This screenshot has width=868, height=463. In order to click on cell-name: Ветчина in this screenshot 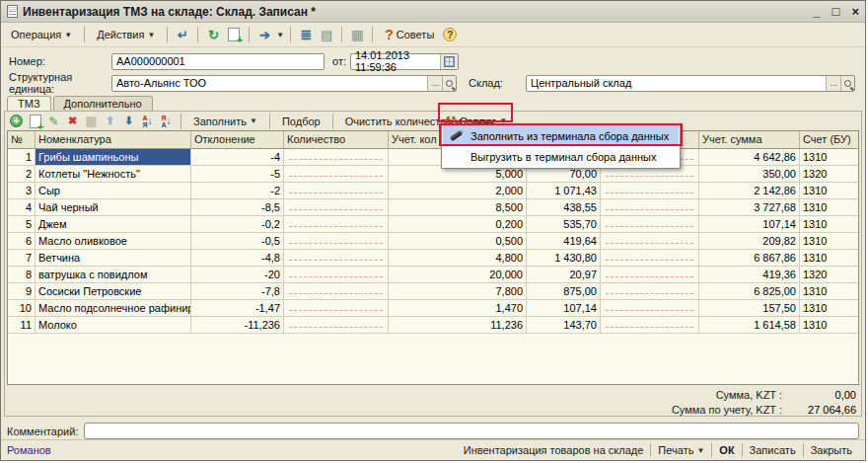, I will do `click(113, 259)`.